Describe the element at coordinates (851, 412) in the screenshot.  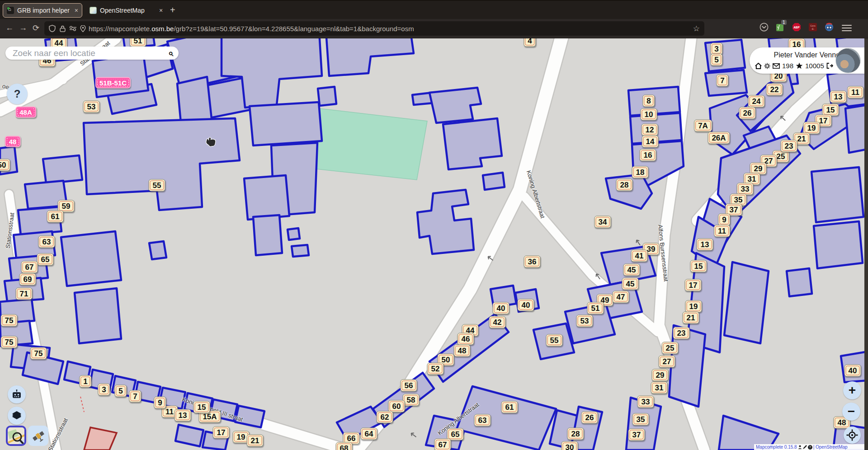
I see `zoom-out-button: −` at that location.